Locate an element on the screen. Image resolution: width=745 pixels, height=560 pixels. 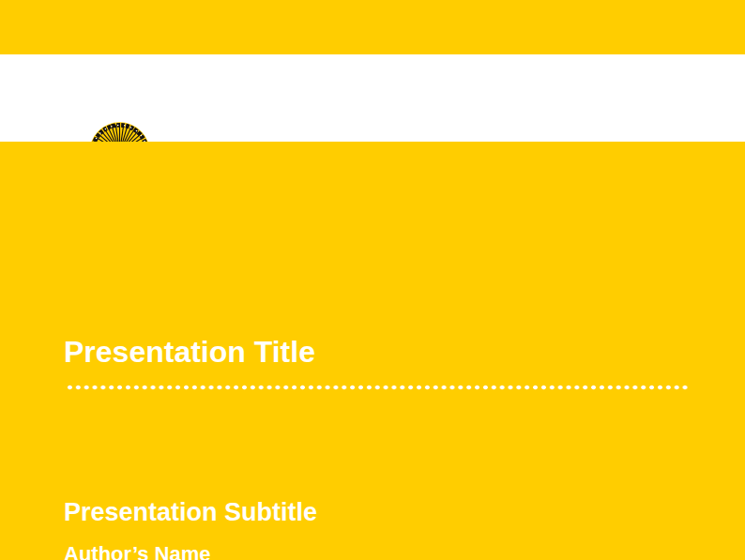
presentation-title: Presentation Title is located at coordinates (190, 353).